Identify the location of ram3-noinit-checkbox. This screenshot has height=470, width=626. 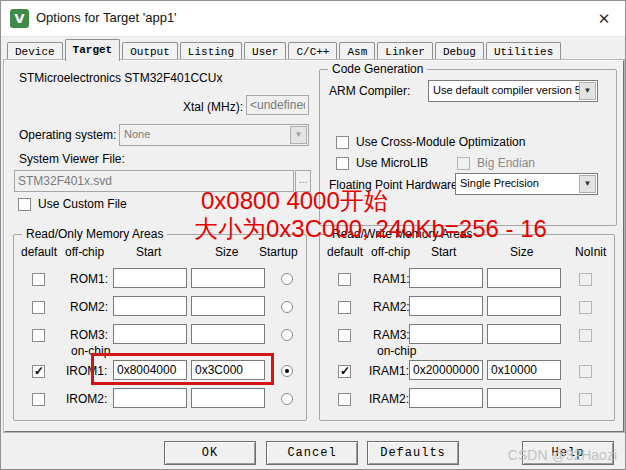
(586, 336).